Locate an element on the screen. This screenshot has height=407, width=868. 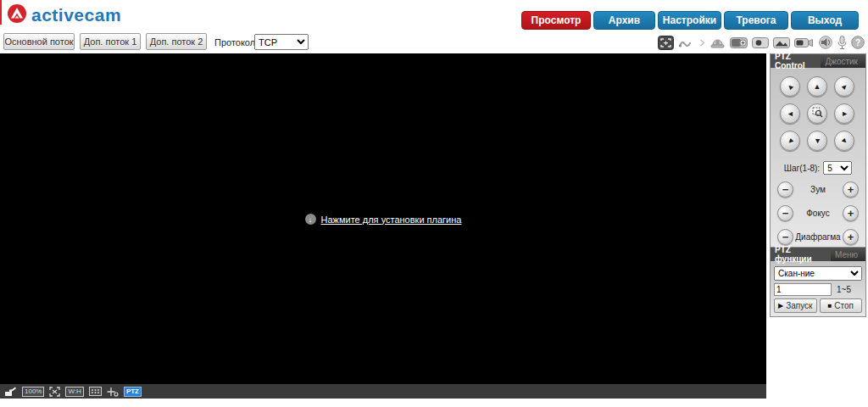
ptz-down-right-button: ▲ is located at coordinates (844, 141).